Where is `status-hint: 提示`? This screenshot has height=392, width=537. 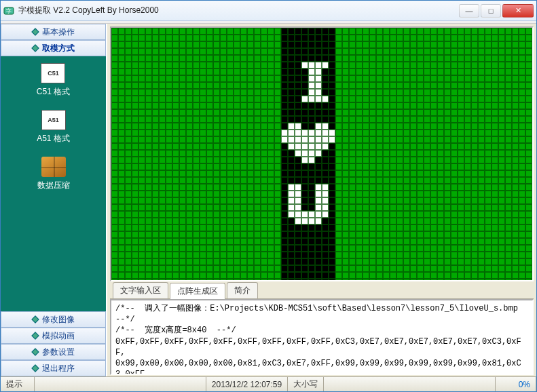
status-hint: 提示 is located at coordinates (18, 384).